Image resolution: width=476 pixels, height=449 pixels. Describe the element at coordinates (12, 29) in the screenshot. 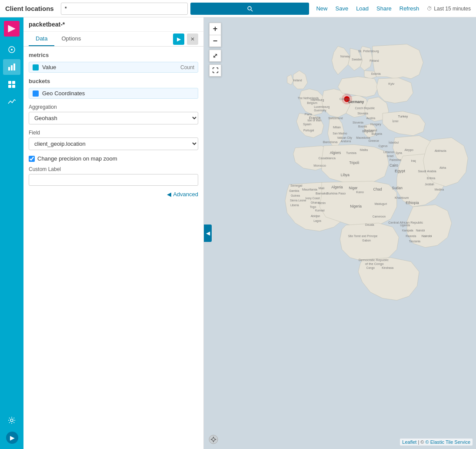

I see `kibana-logo-icon` at that location.